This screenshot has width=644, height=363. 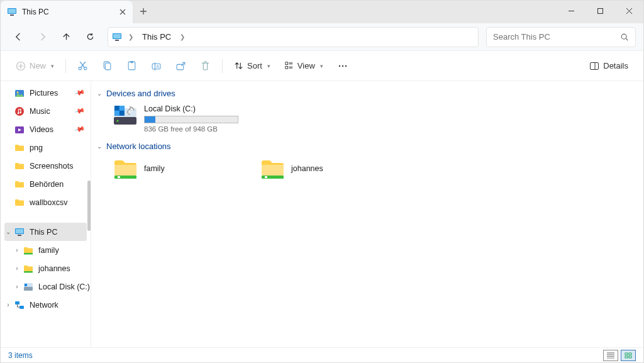 I want to click on scrollbar-thumb, so click(x=89, y=206).